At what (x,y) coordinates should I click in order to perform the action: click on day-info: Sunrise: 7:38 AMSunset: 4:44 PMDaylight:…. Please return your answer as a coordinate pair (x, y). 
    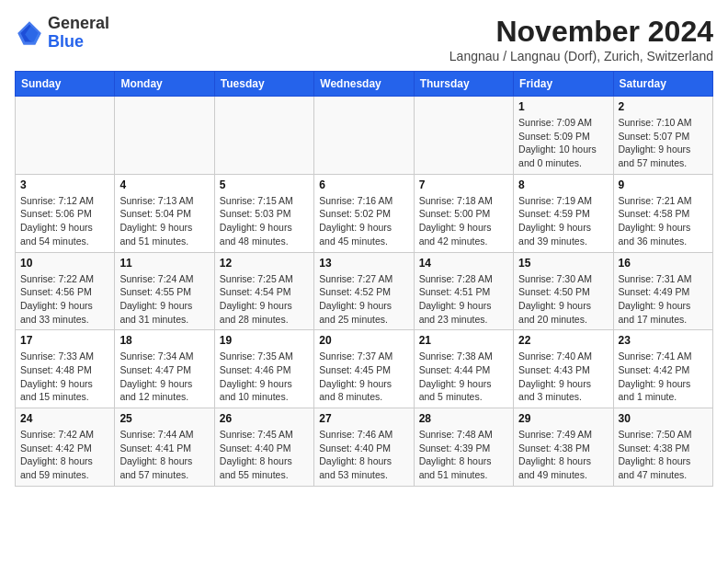
    Looking at the image, I should click on (463, 377).